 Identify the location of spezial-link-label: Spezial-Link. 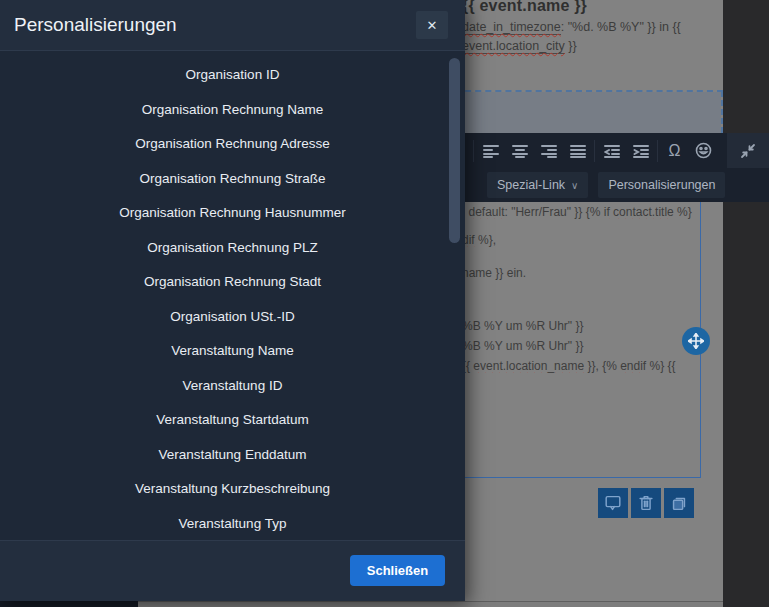
(531, 185).